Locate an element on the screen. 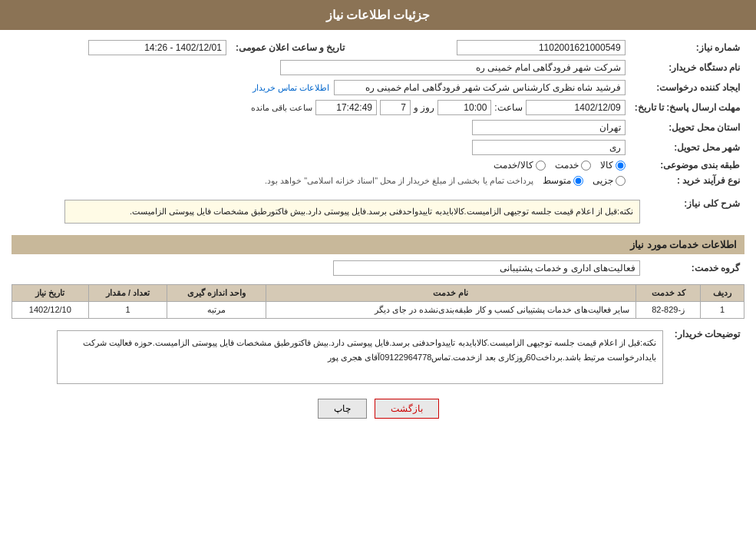  label-sharh-niaz: شرح کلی نیاز: is located at coordinates (695, 212).